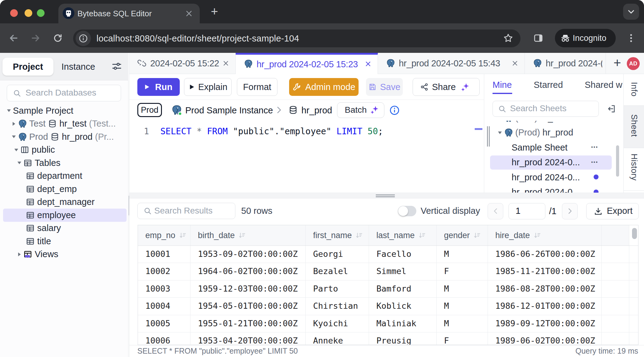 Image resolution: width=644 pixels, height=357 pixels. What do you see at coordinates (64, 189) in the screenshot?
I see `sidebar-item-dept-emp: dept_emp` at bounding box center [64, 189].